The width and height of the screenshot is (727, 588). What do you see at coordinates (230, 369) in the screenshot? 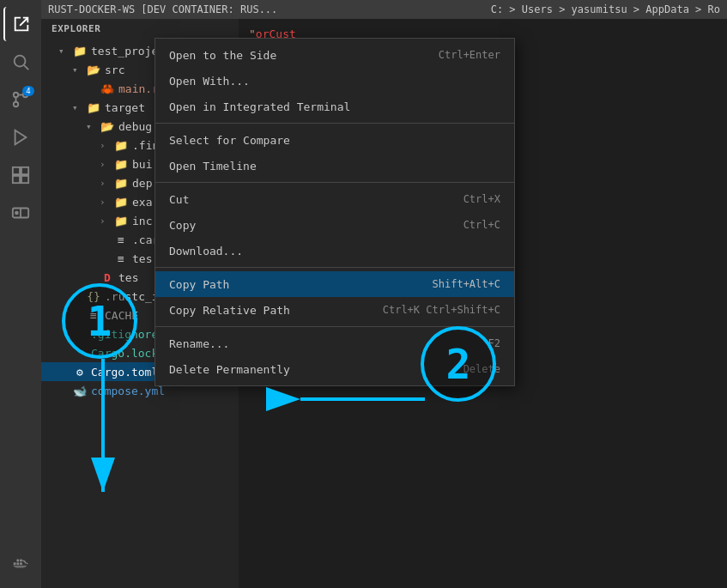
I see `menu-item-label: Delete Permanently` at bounding box center [230, 369].